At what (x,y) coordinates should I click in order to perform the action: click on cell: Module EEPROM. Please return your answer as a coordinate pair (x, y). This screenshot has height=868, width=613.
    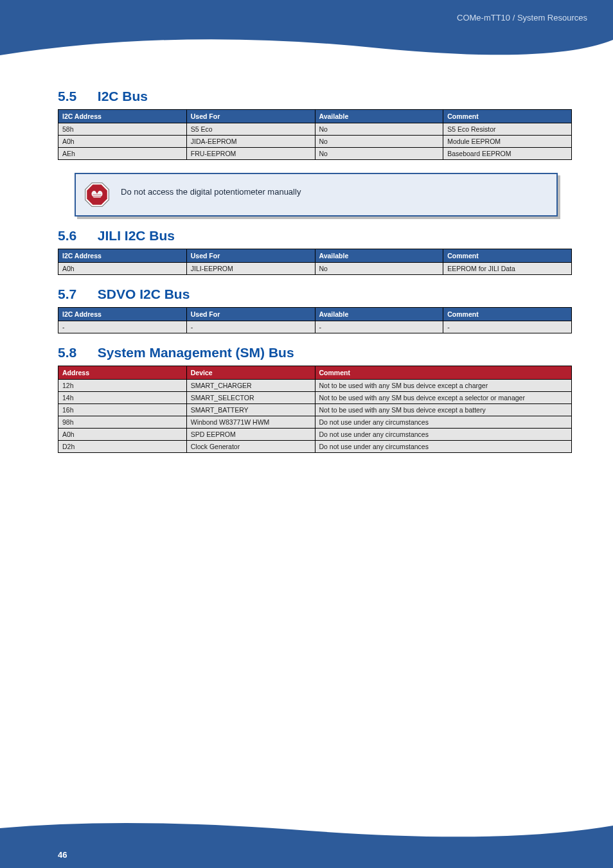
    Looking at the image, I should click on (508, 141).